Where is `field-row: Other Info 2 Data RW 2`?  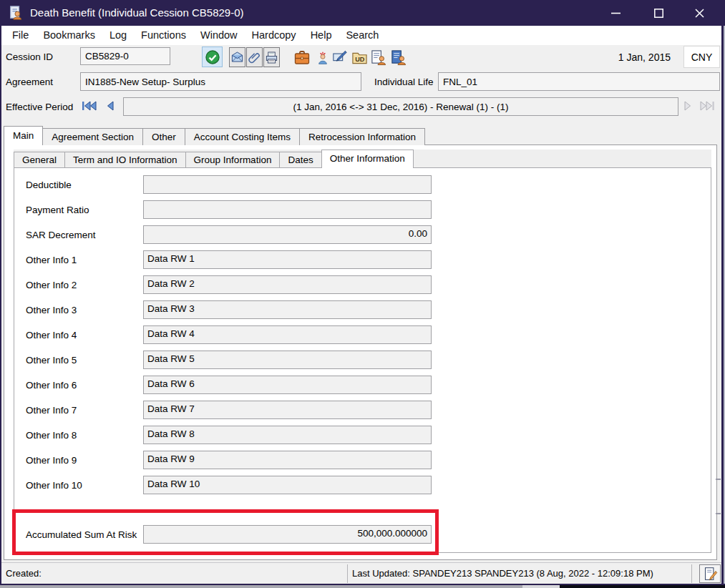 field-row: Other Info 2 Data RW 2 is located at coordinates (229, 285).